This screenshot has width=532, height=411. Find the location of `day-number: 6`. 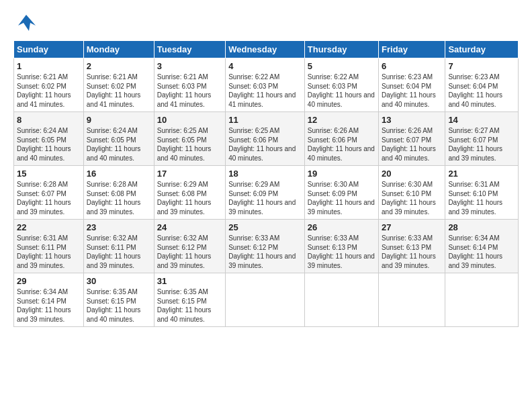

day-number: 6 is located at coordinates (412, 66).